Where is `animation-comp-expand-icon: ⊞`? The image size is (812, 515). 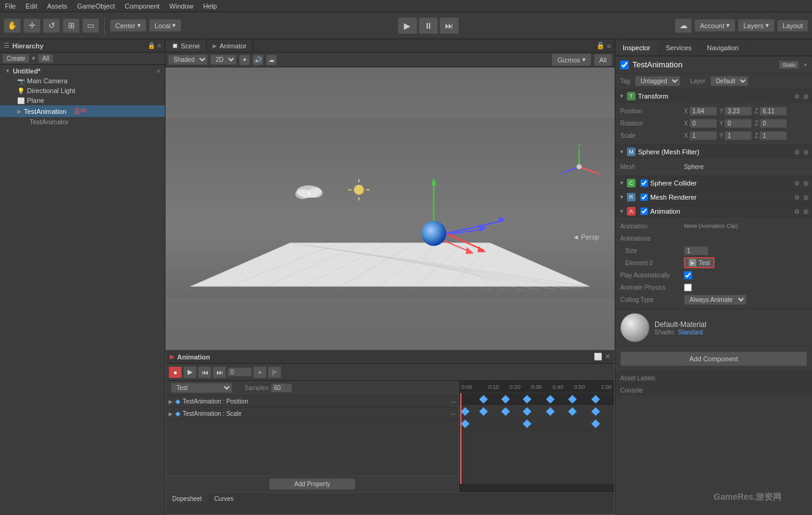 animation-comp-expand-icon: ⊞ is located at coordinates (806, 212).